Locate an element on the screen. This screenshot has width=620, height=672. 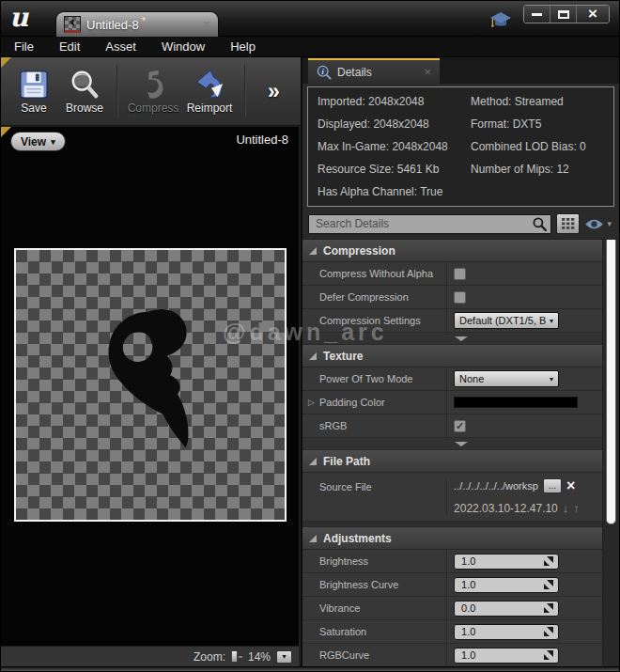
expander-arrow-icon is located at coordinates (461, 444).